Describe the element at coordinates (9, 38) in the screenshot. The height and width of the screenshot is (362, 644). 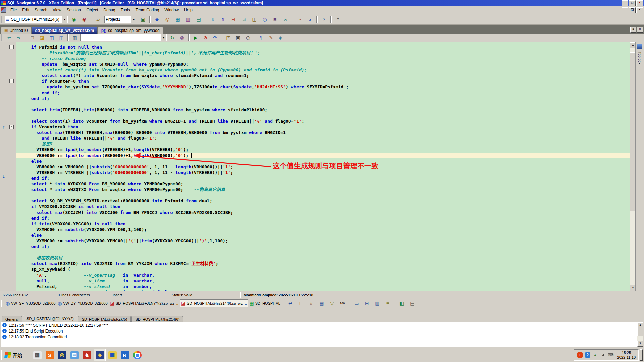
I see `nav-back-icon: ⇦` at that location.